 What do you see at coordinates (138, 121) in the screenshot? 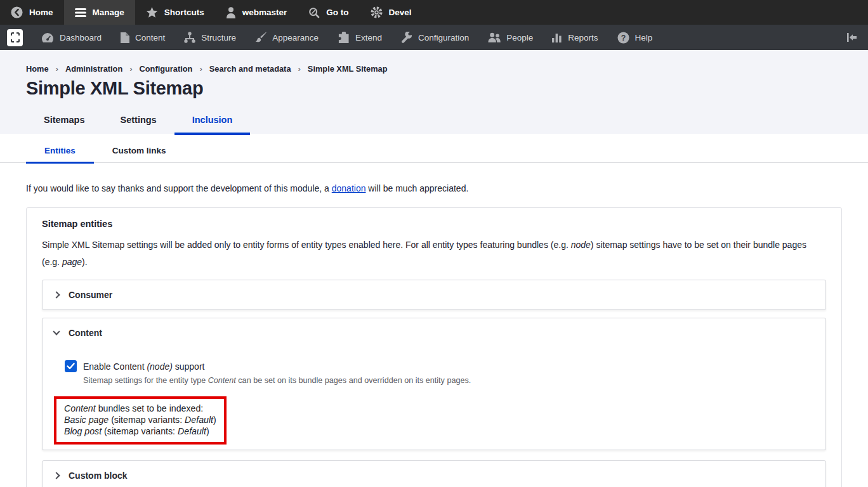
I see `tab-settings: Settings` at bounding box center [138, 121].